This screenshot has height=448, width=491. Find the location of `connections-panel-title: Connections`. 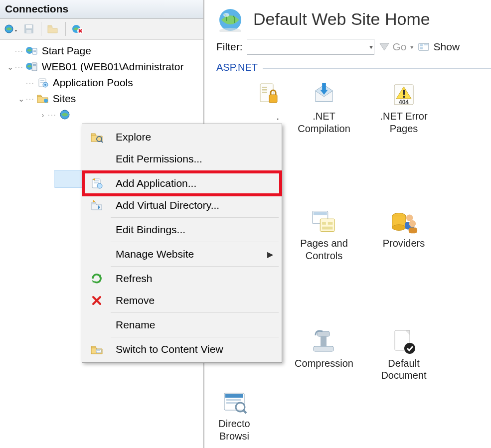

connections-panel-title: Connections is located at coordinates (102, 9).